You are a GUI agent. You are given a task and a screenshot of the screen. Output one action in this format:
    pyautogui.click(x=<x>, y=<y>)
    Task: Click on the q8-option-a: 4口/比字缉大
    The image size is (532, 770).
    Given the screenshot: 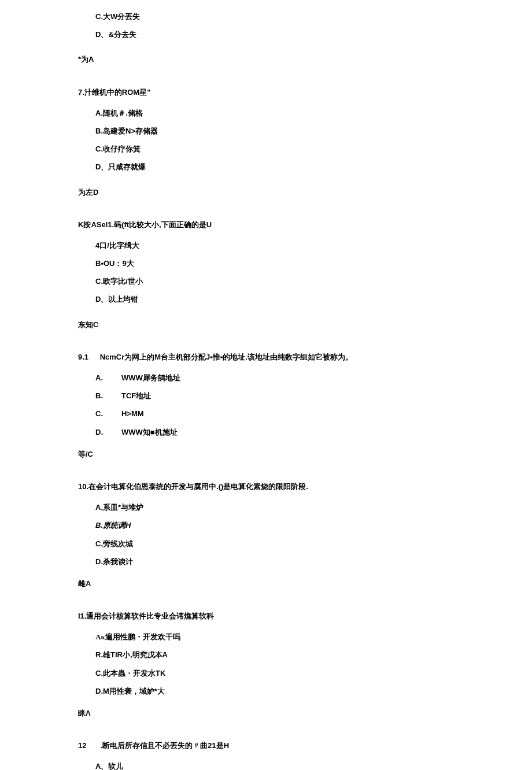 What is the action you would take?
    pyautogui.click(x=305, y=246)
    